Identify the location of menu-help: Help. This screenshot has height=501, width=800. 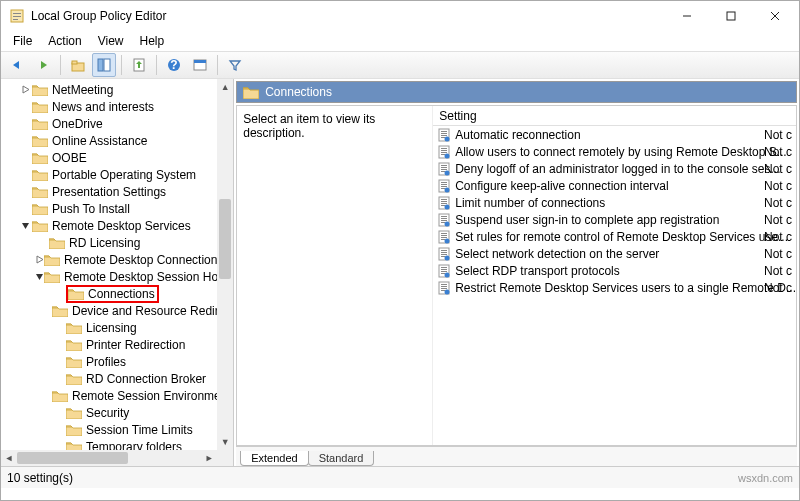
(152, 41).